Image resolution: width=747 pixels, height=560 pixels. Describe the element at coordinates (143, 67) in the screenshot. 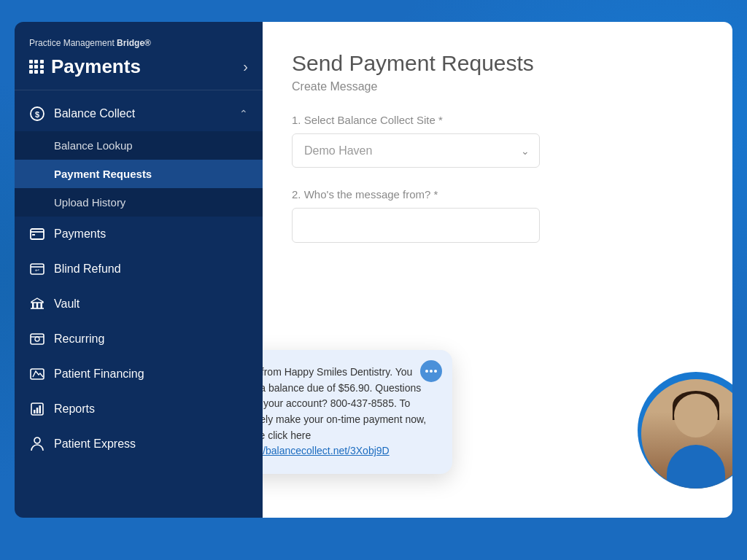

I see `sidebar-title: Payments` at that location.